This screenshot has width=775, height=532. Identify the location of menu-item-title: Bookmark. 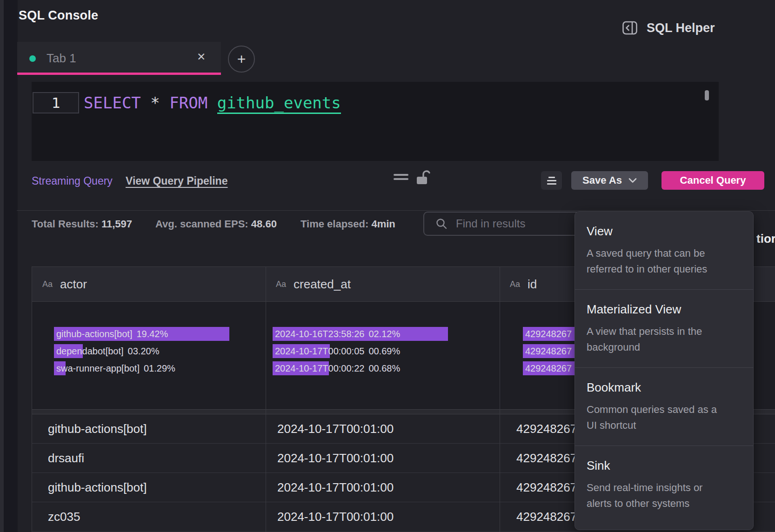
(664, 387).